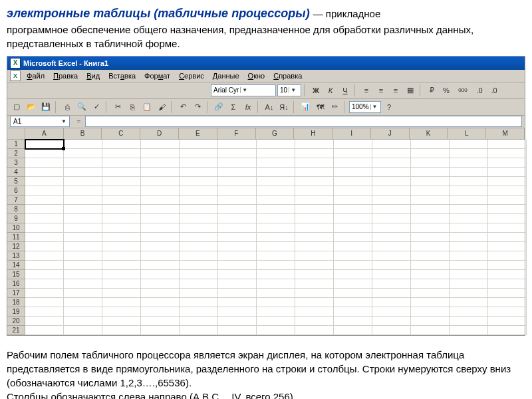 Image resolution: width=532 pixels, height=399 pixels. Describe the element at coordinates (467, 134) in the screenshot. I see `col-header: L` at that location.